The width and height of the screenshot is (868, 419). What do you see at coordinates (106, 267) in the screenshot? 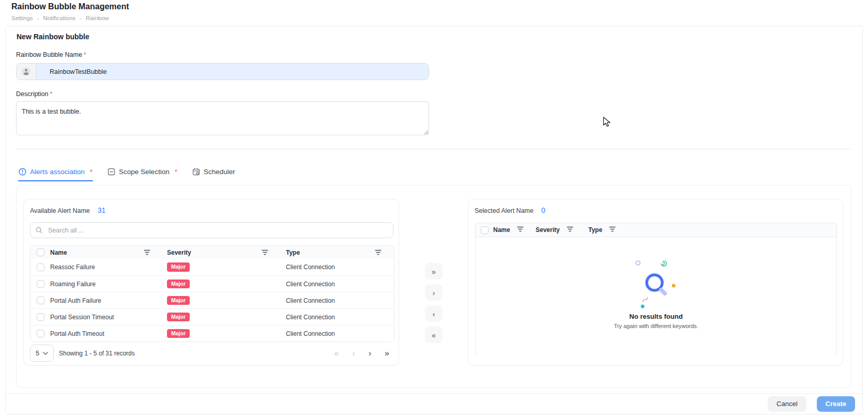
I see `alert-name: Reassoc Failure` at bounding box center [106, 267].